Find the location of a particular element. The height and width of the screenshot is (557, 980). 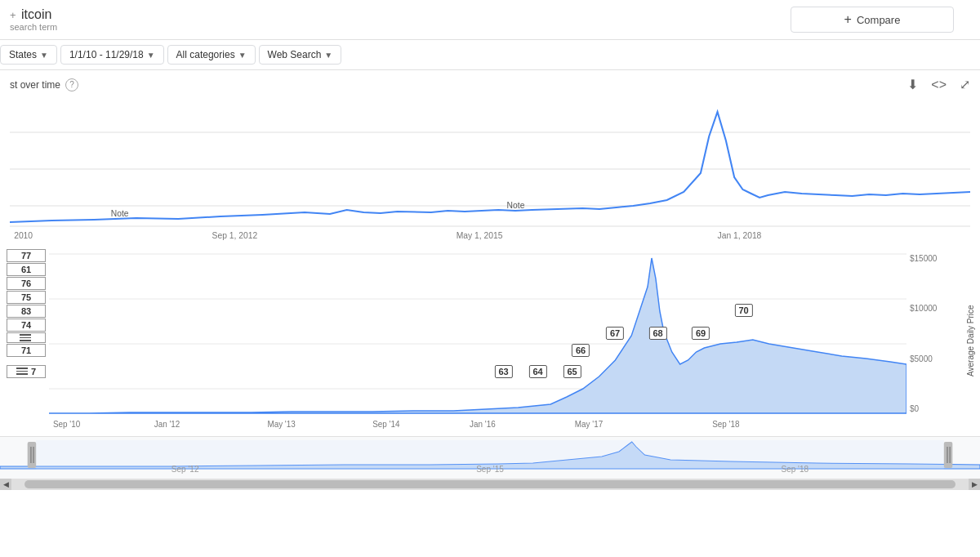

location-dropdown-arrow: ▼ is located at coordinates (44, 56).